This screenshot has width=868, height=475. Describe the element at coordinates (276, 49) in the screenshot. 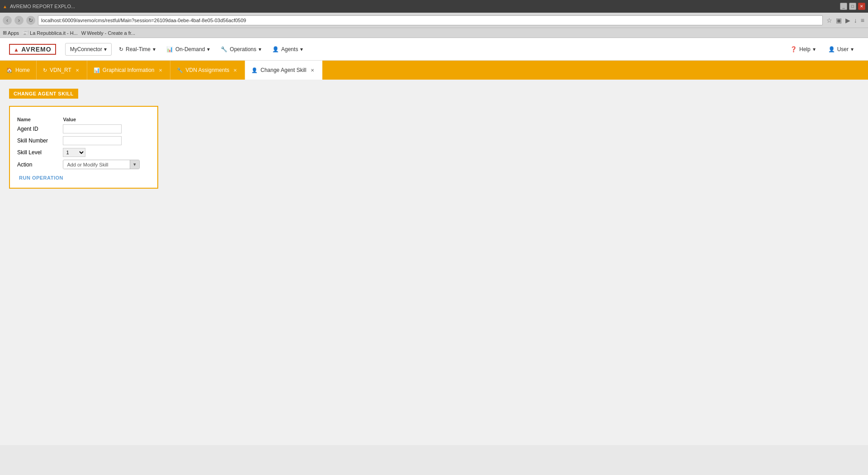

I see `agents-icon: 👤` at that location.